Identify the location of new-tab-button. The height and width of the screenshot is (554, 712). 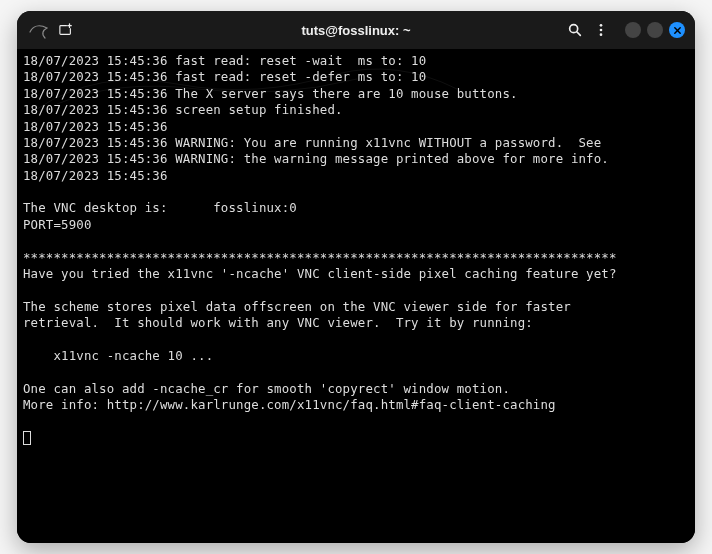
(66, 30).